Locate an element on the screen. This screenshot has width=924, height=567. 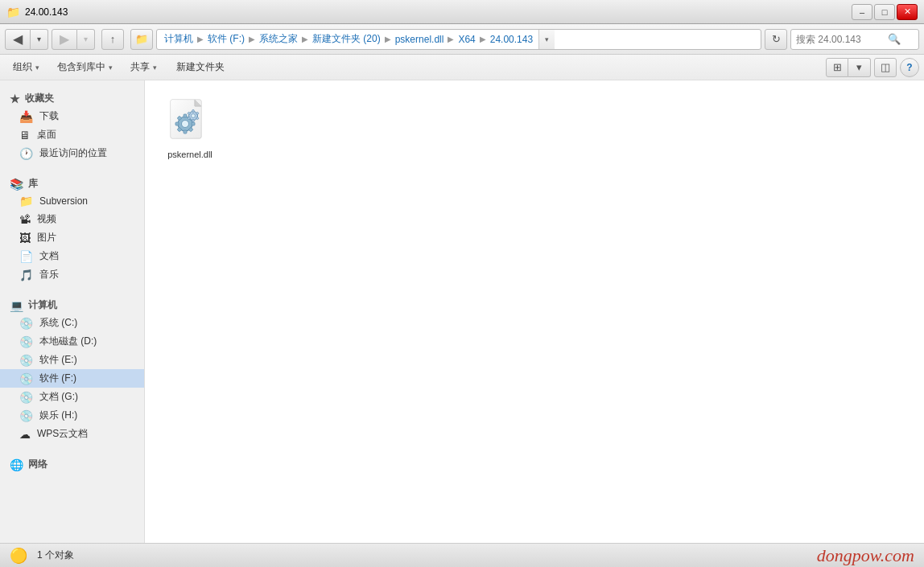
sidebar-item-h-drive: 💿 娱乐 (H:) is located at coordinates (72, 415).